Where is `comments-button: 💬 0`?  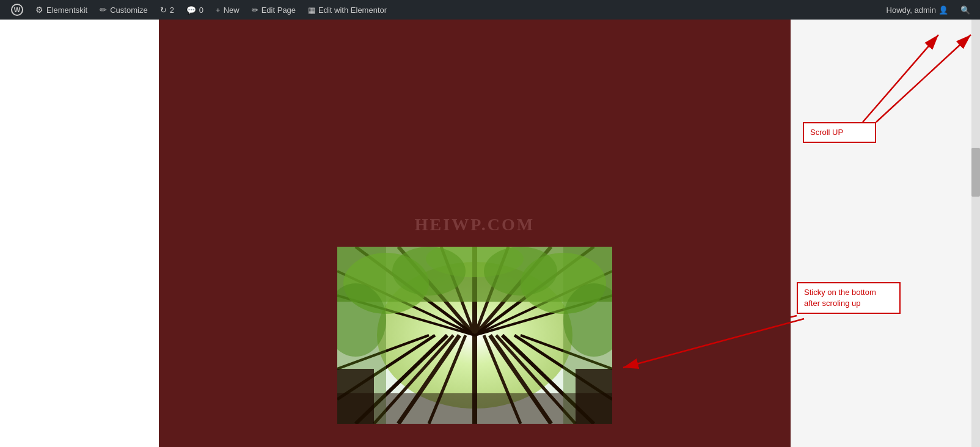 comments-button: 💬 0 is located at coordinates (195, 10).